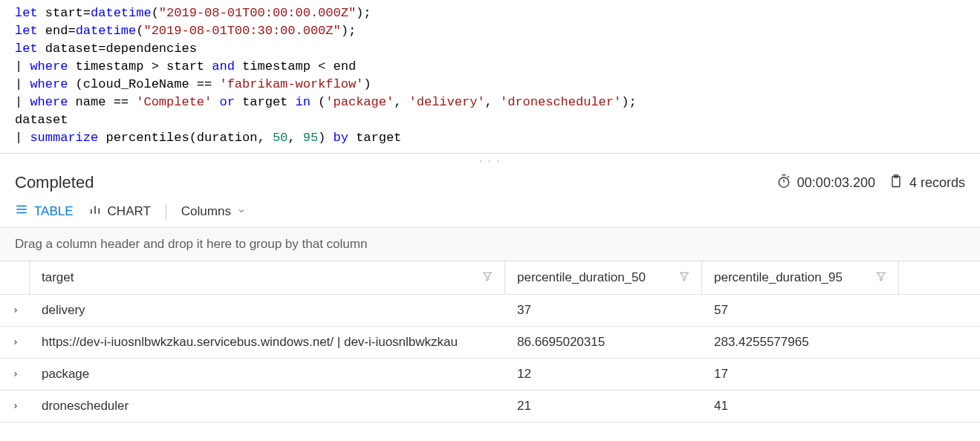  I want to click on status-duration: 00:00:03.200, so click(837, 183).